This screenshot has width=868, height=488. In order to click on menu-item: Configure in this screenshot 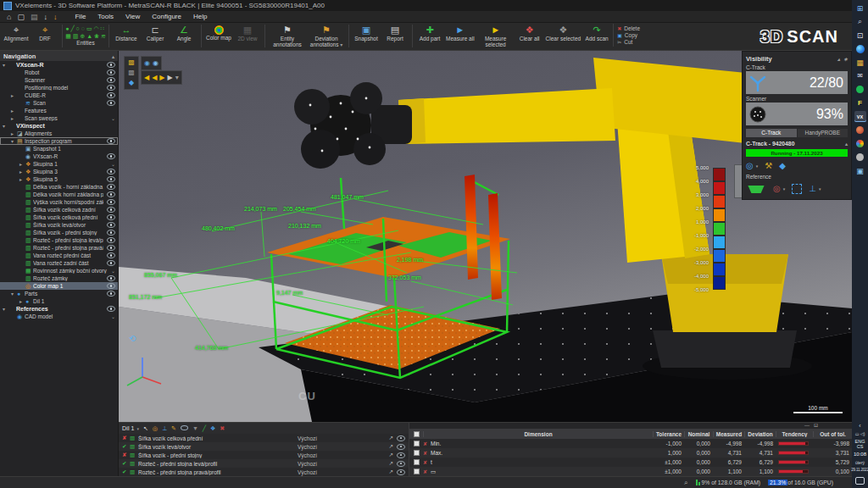, I will do `click(166, 17)`.